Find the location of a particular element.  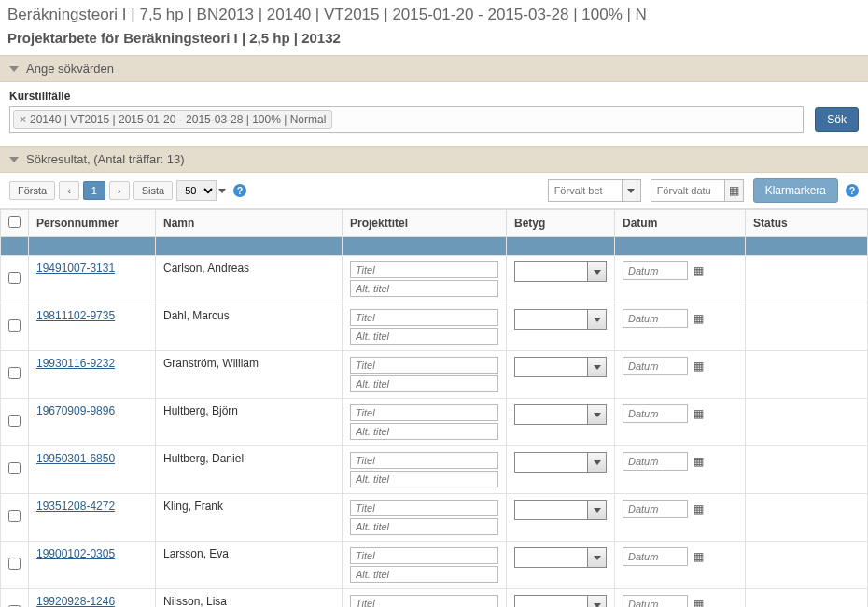

col-status: Status is located at coordinates (806, 224).